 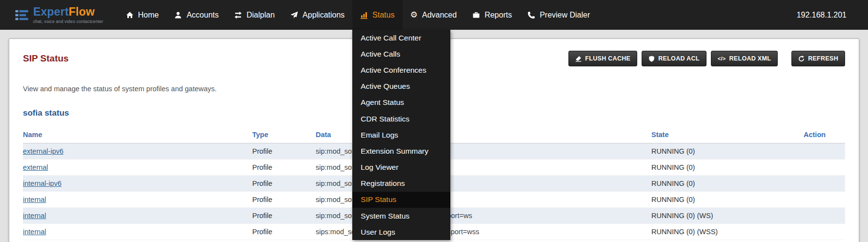 What do you see at coordinates (434, 15) in the screenshot?
I see `top-navbar: ExpertFlow chat, voice and video contact…` at bounding box center [434, 15].